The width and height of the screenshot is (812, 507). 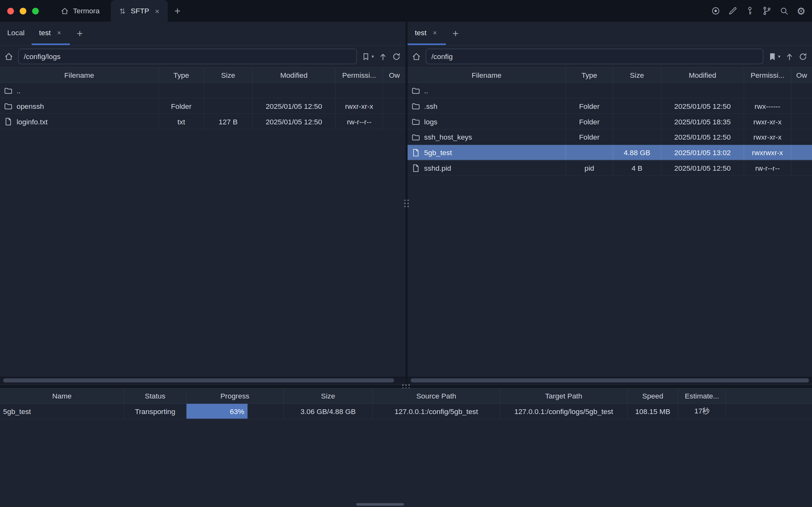 What do you see at coordinates (784, 11) in the screenshot?
I see `search-button` at bounding box center [784, 11].